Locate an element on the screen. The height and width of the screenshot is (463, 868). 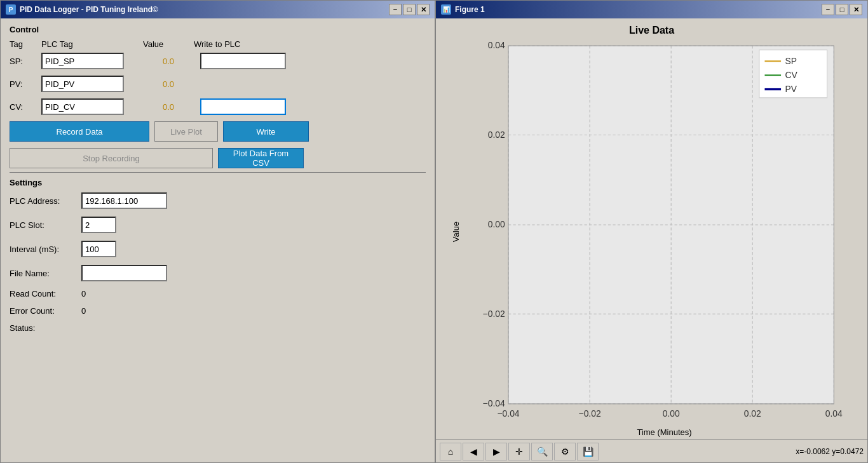
left-minimize-button: − is located at coordinates (395, 10).